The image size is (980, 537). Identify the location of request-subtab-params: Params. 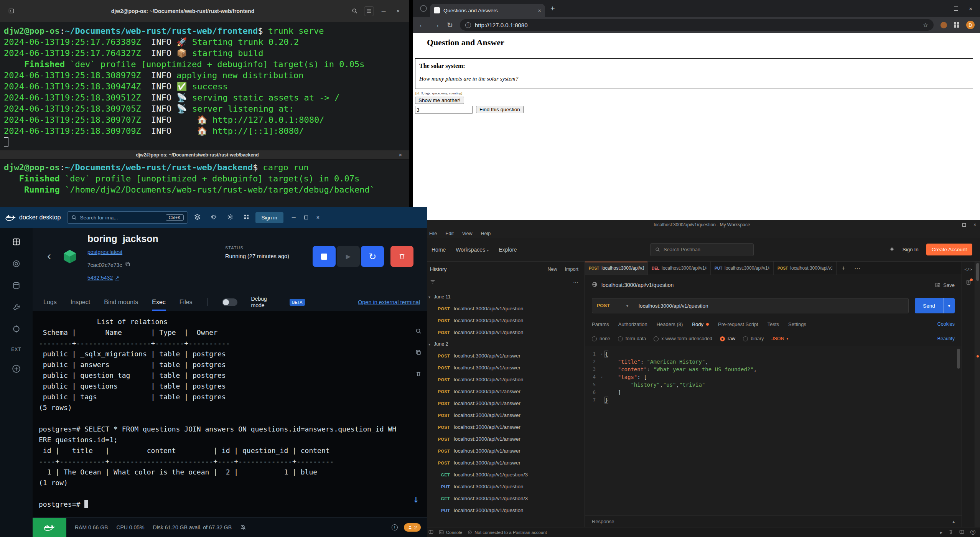
(601, 325).